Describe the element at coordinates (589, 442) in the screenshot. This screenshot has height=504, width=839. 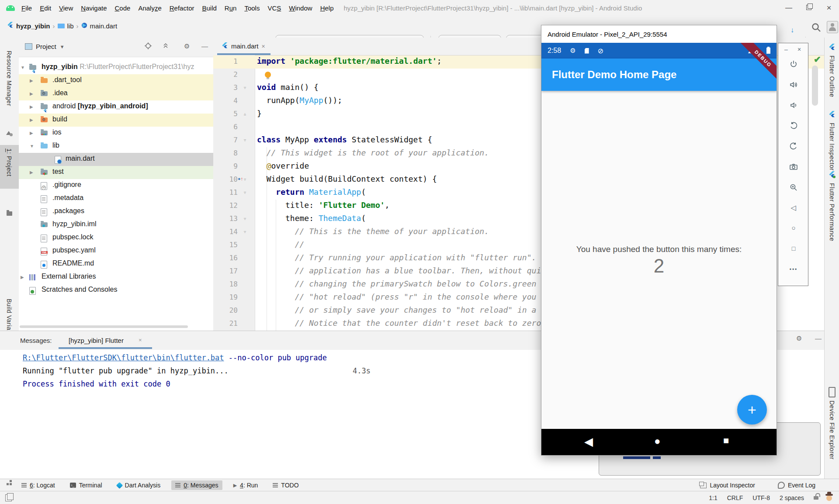
I see `nav-back-button: ◀` at that location.